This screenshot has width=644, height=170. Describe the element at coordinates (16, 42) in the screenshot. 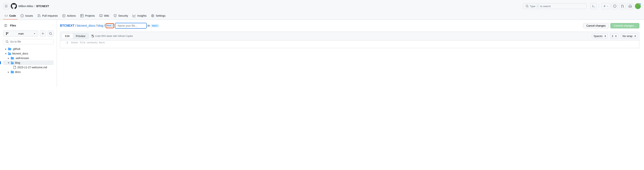

I see `go-to-file-placeholder: Go to file` at that location.